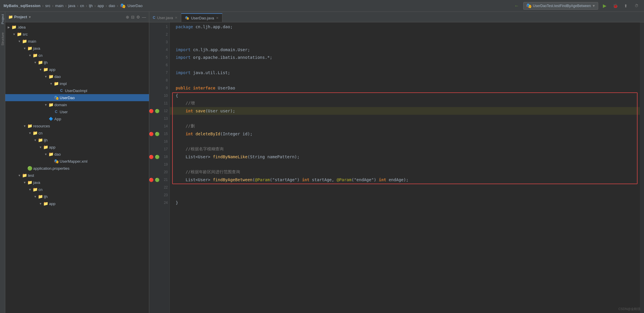 The height and width of the screenshot is (313, 644). Describe the element at coordinates (165, 18) in the screenshot. I see `editor-tab-user: C User.java ✕` at that location.